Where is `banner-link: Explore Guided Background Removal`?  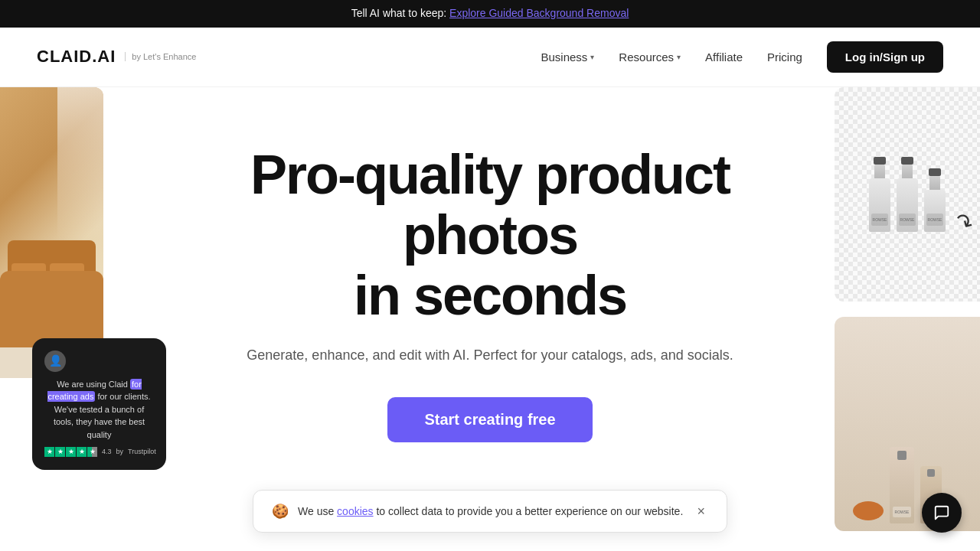 banner-link: Explore Guided Background Removal is located at coordinates (539, 13).